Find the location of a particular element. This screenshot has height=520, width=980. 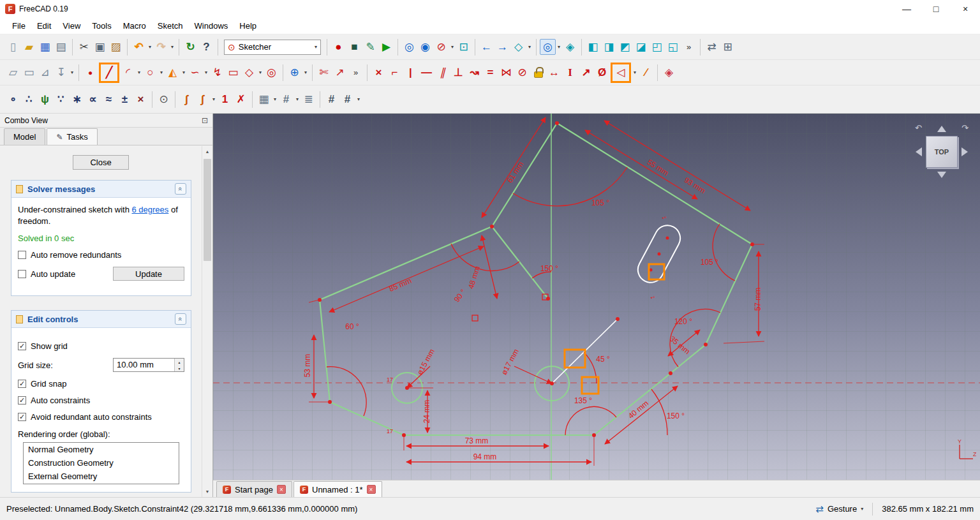

external-geometry-dropdown-arrow: ▾ is located at coordinates (306, 73).